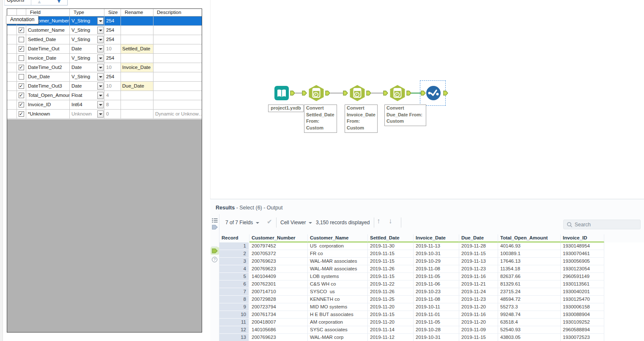 This screenshot has width=644, height=341. Describe the element at coordinates (405, 115) in the screenshot. I see `tool-annotation: Convert Due_Date From: Custom` at that location.